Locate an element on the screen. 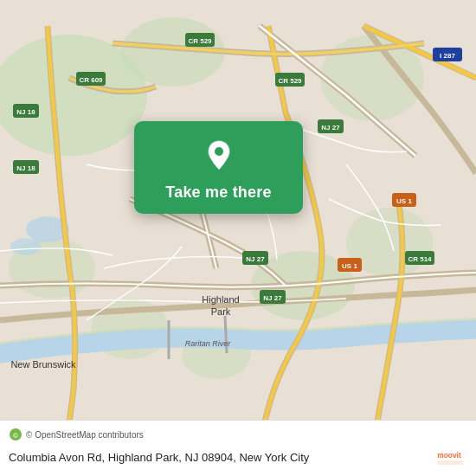  attribution-row: © © OpenStreetMap contributors is located at coordinates (238, 434).